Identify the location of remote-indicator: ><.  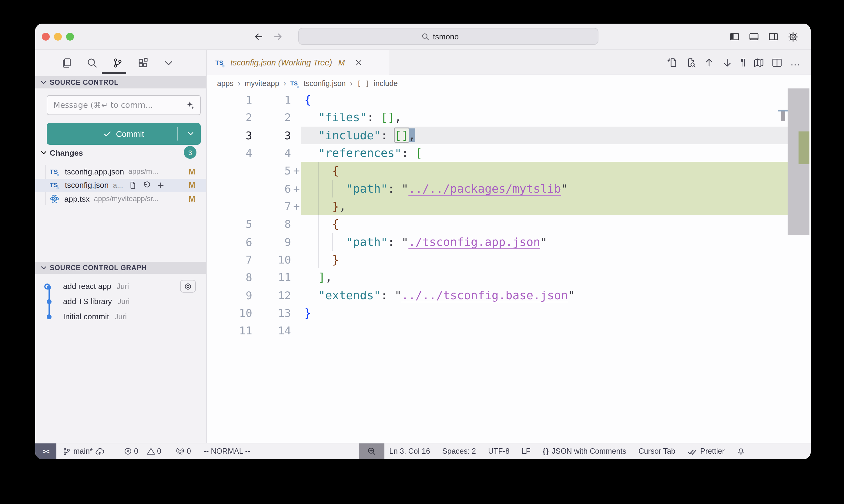
(46, 451).